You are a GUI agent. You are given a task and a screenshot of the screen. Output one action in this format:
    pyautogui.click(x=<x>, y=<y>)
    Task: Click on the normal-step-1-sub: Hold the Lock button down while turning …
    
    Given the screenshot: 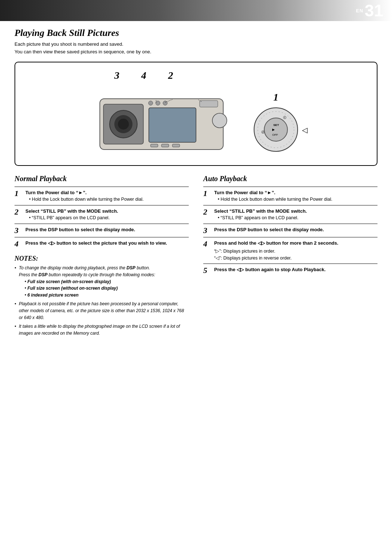 What is the action you would take?
    pyautogui.click(x=107, y=200)
    